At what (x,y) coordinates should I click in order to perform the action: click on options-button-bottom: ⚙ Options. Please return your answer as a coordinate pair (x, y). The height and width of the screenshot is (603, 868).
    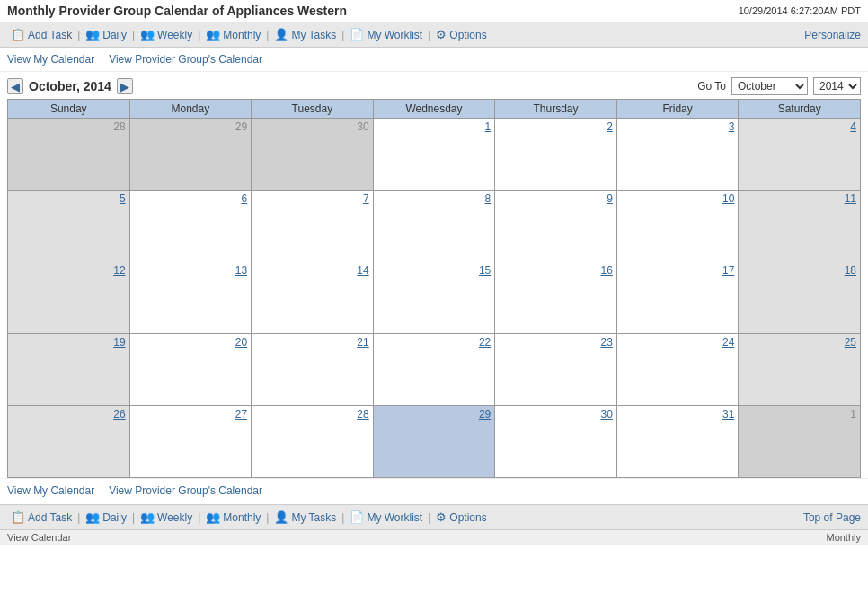
    Looking at the image, I should click on (461, 518).